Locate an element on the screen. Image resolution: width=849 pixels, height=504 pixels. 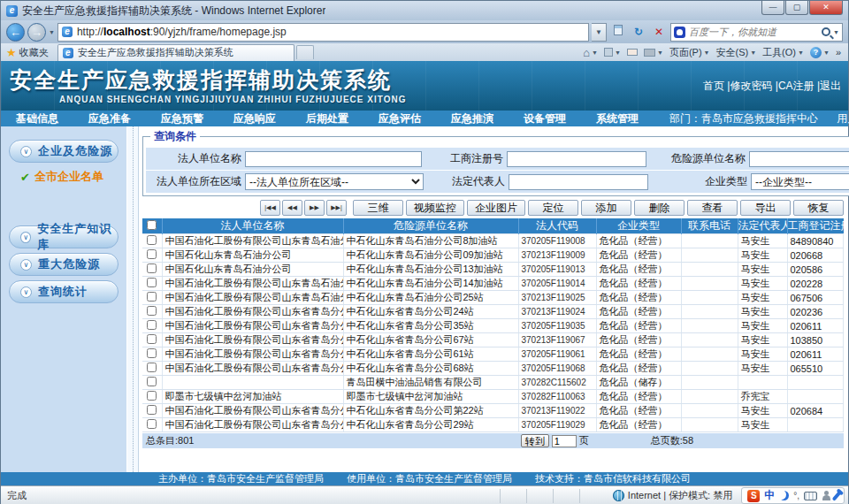
toolbar-button-5: 删除 is located at coordinates (660, 208).